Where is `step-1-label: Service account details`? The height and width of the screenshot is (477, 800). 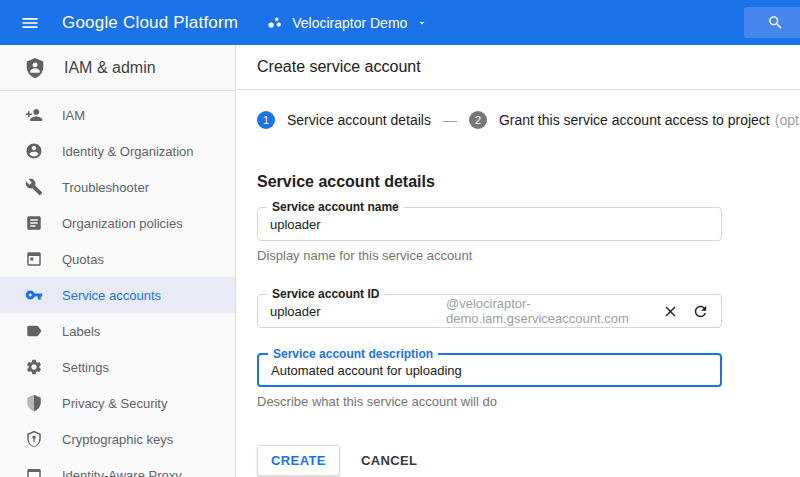 step-1-label: Service account details is located at coordinates (359, 120).